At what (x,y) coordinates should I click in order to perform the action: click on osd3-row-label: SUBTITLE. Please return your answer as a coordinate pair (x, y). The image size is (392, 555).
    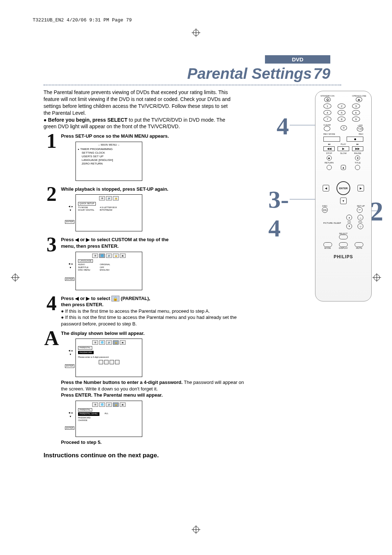
    Looking at the image, I should click on (89, 268).